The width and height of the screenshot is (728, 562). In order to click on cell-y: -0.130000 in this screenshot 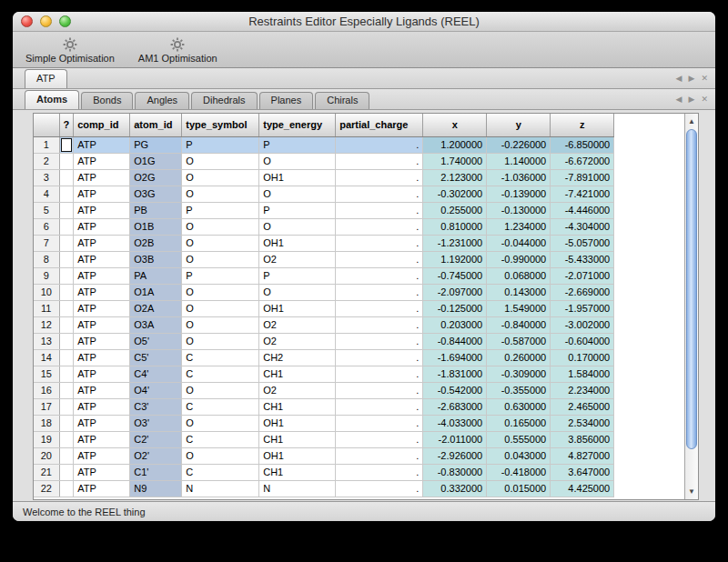, I will do `click(519, 210)`.